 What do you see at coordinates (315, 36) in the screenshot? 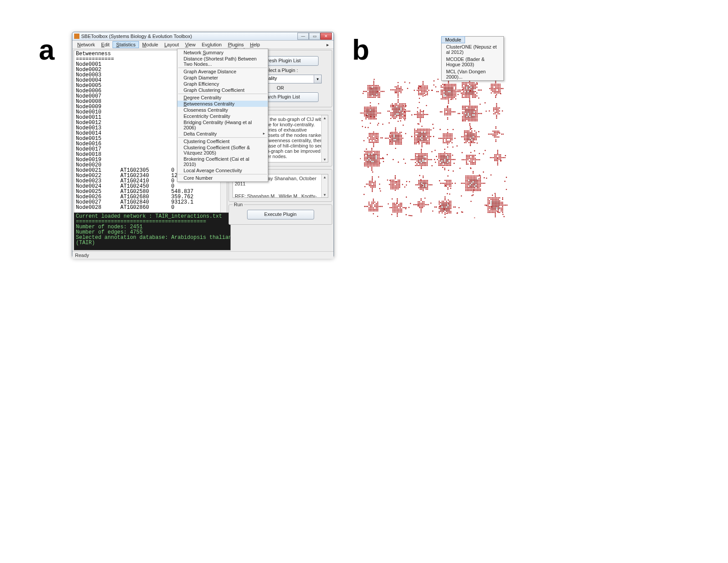
I see `maximize-button: ▭` at bounding box center [315, 36].